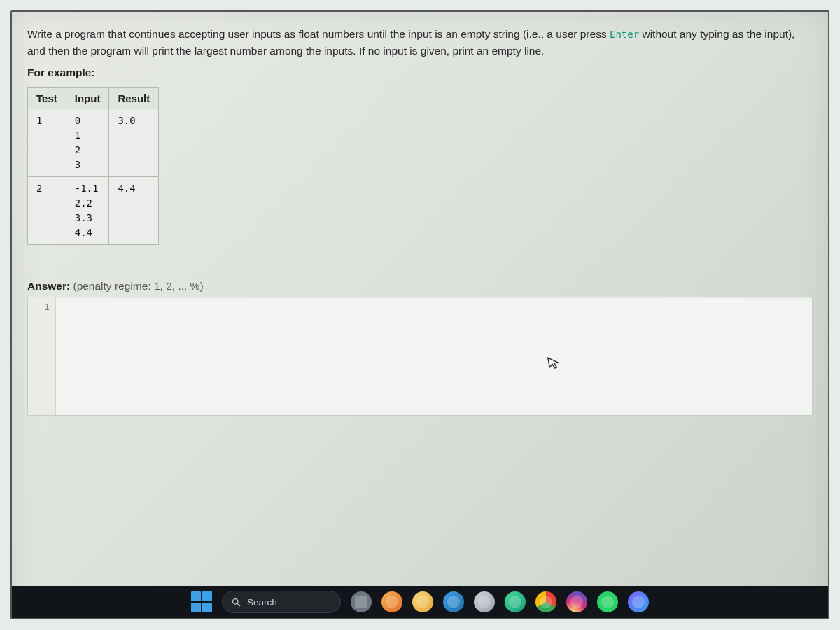  I want to click on problem-text-part1: Write a program that continues accepting…, so click(318, 34).